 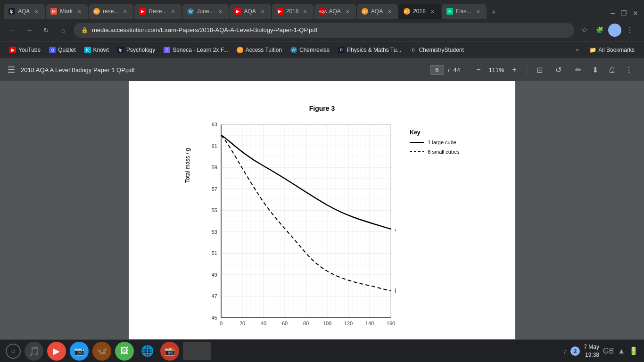 I want to click on svg-text: 59, so click(x=215, y=167).